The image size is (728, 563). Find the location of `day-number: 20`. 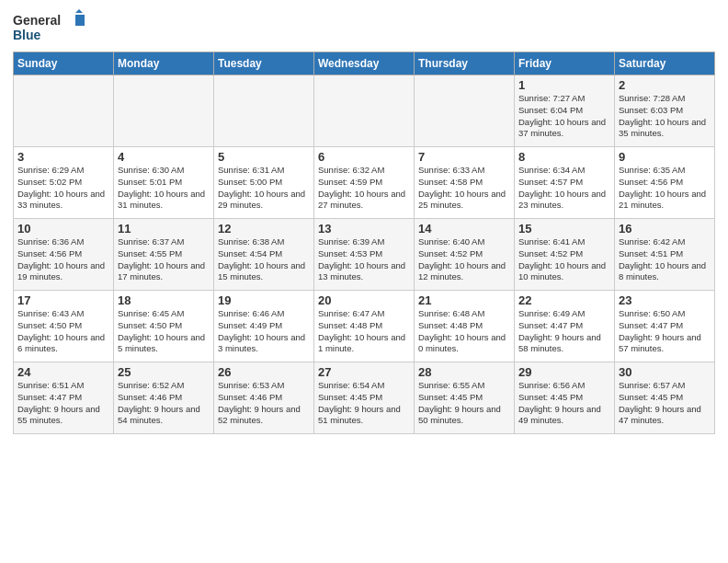

day-number: 20 is located at coordinates (364, 300).